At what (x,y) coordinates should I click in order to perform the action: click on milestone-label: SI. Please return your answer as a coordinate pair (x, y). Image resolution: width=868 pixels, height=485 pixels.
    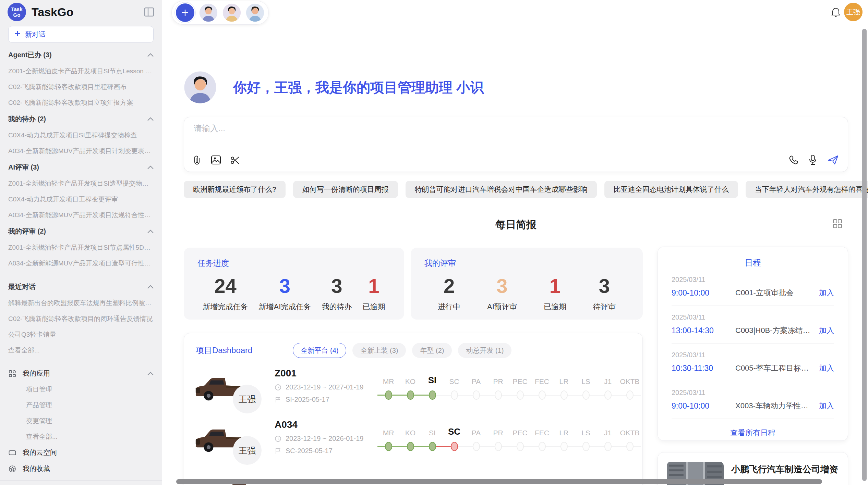
    Looking at the image, I should click on (432, 430).